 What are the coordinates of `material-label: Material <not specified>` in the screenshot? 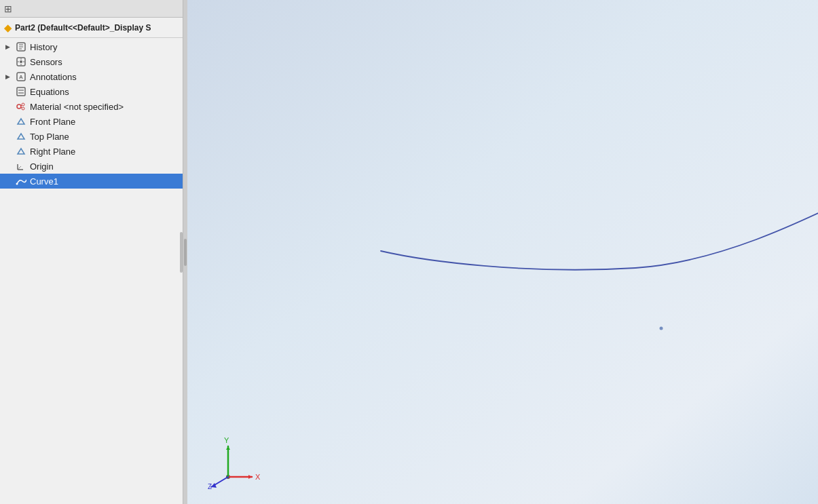 It's located at (77, 107).